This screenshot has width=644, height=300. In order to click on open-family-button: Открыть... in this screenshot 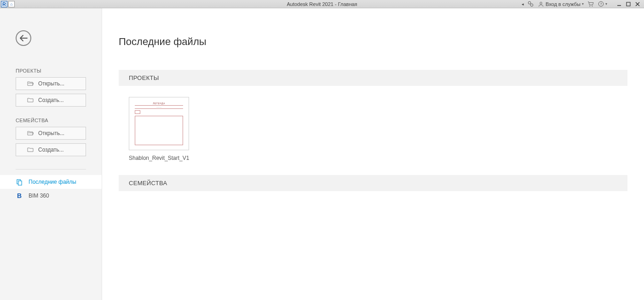, I will do `click(51, 133)`.